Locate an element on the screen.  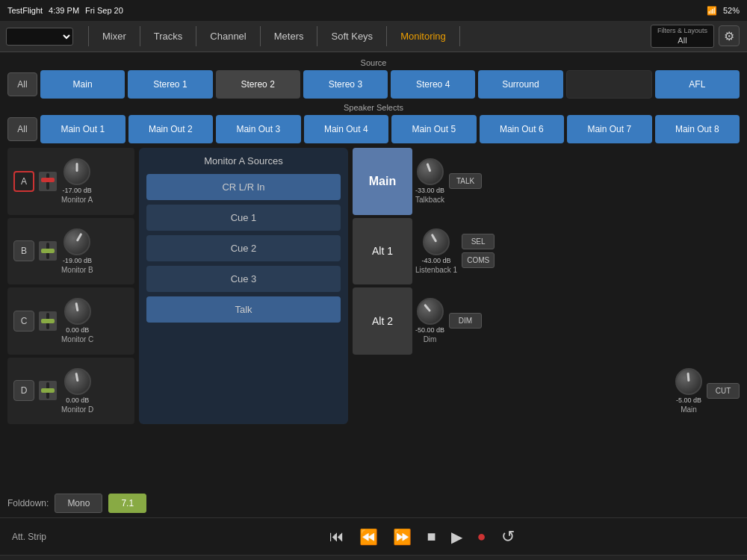
app-selector is located at coordinates (40, 37).